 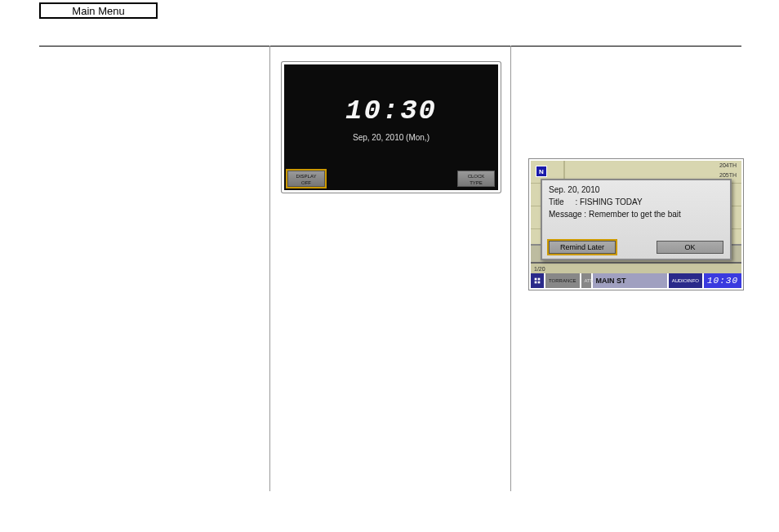 I want to click on clock-type-button: CLOCK TYPE, so click(x=476, y=179).